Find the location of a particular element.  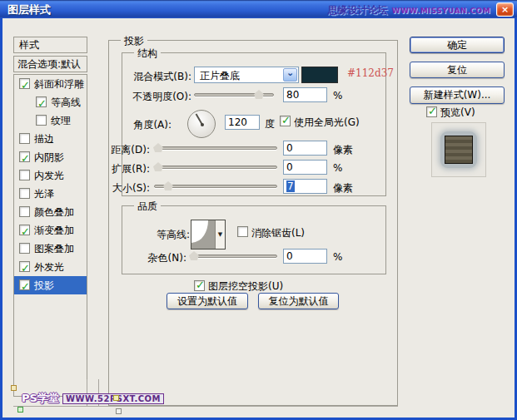

sidebar-item-label: 外发光 is located at coordinates (49, 267).